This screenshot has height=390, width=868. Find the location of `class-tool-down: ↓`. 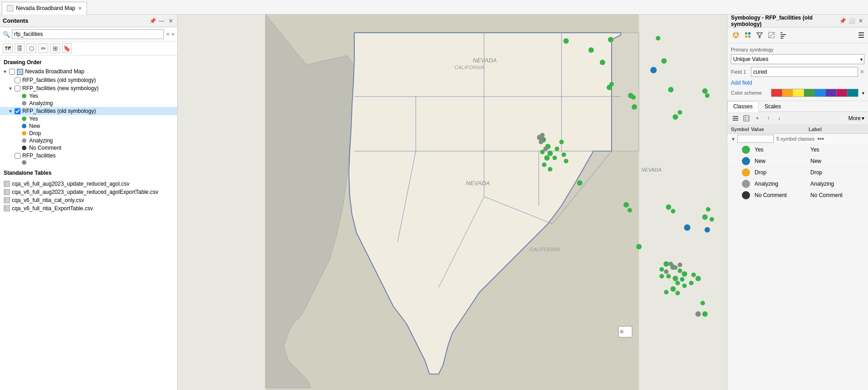

class-tool-down: ↓ is located at coordinates (779, 118).